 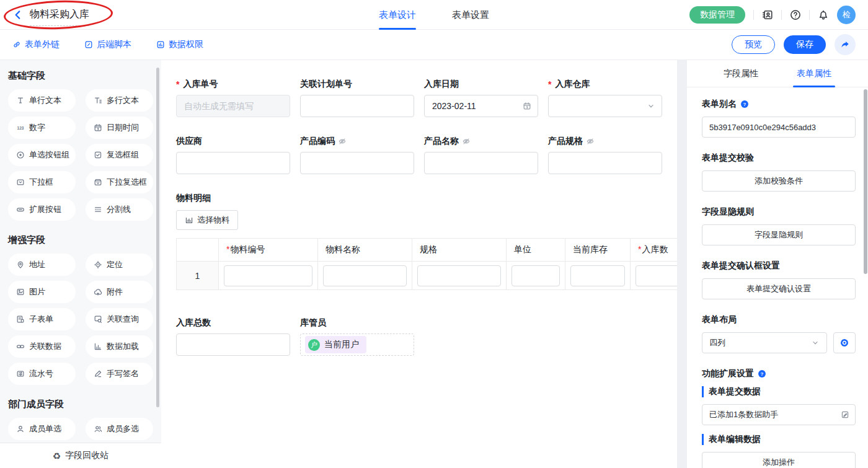 What do you see at coordinates (233, 345) in the screenshot?
I see `total-qty-input` at bounding box center [233, 345].